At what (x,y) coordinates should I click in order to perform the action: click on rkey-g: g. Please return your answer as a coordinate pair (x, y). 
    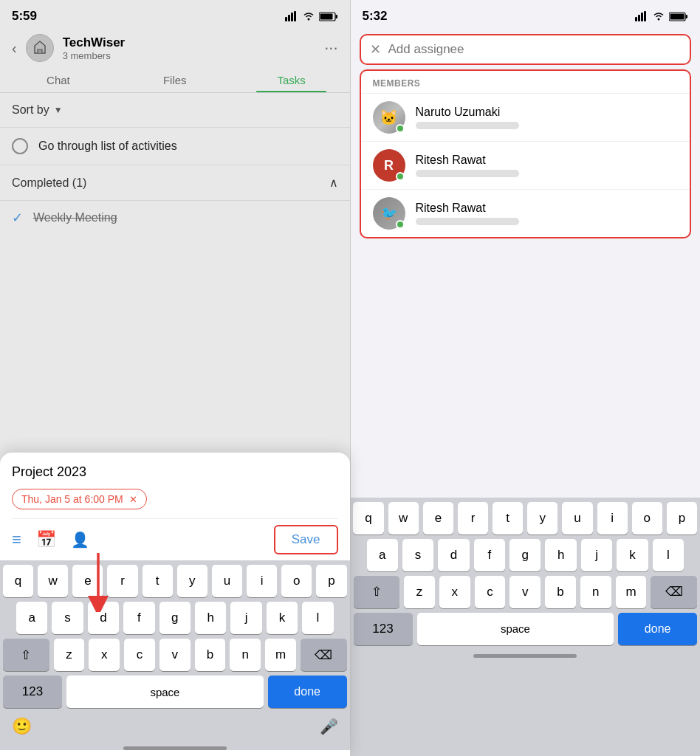
    Looking at the image, I should click on (525, 555).